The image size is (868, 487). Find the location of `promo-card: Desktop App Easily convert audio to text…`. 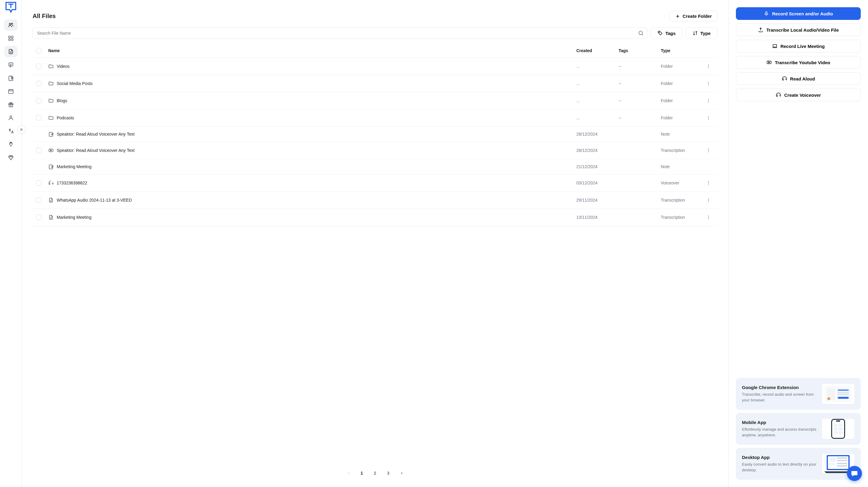

promo-card: Desktop App Easily convert audio to text… is located at coordinates (799, 464).